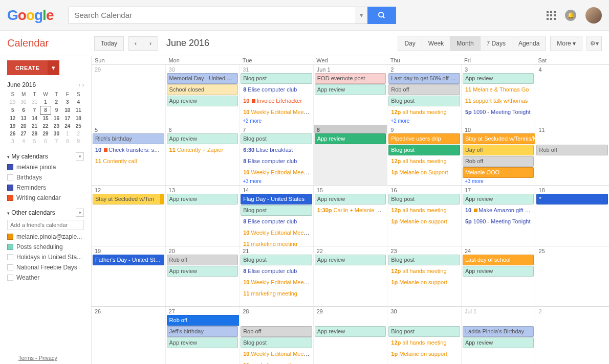 This screenshot has height=364, width=609. What do you see at coordinates (498, 276) in the screenshot?
I see `day-cell: 24Last day of schoolApp review` at bounding box center [498, 276].